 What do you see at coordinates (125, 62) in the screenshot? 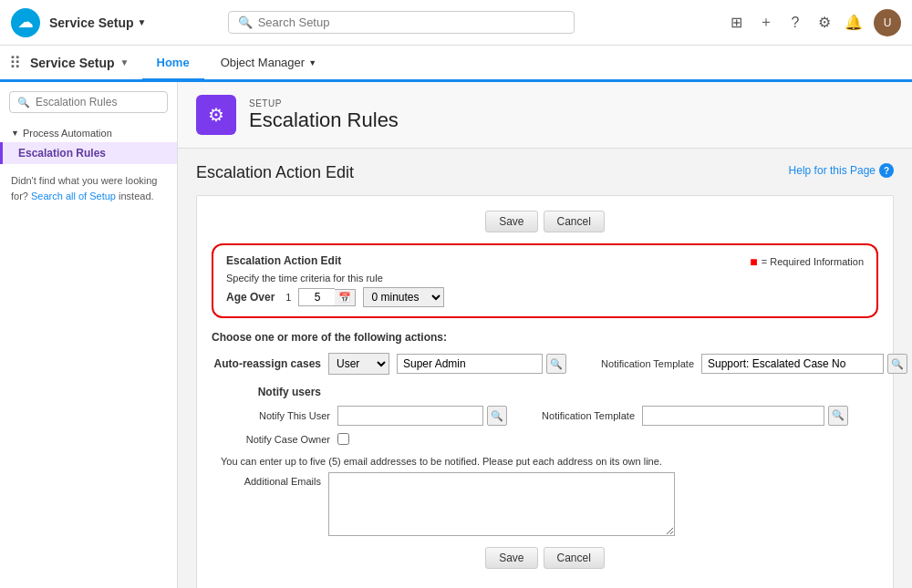
I see `secondary-chevron-icon: ▼` at bounding box center [125, 62].